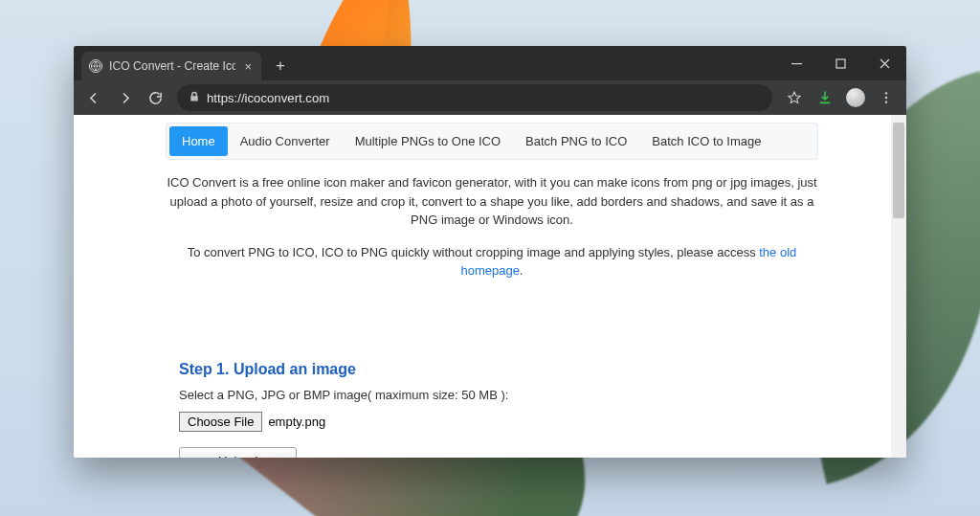 The height and width of the screenshot is (516, 980). I want to click on scrollbar-thumb, so click(899, 170).